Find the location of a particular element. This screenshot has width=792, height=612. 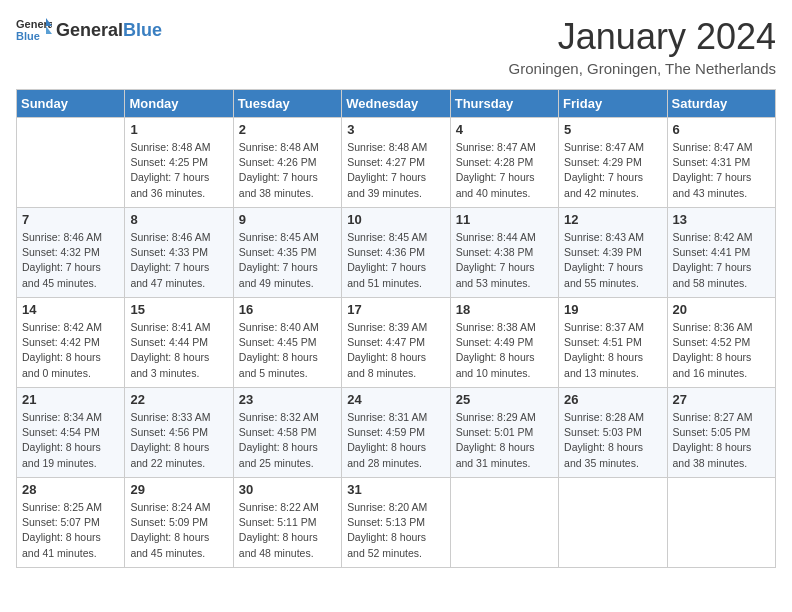

table-row: 10 Sunrise: 8:45 AMSunset: 4:36 PMDaylig… is located at coordinates (396, 253).